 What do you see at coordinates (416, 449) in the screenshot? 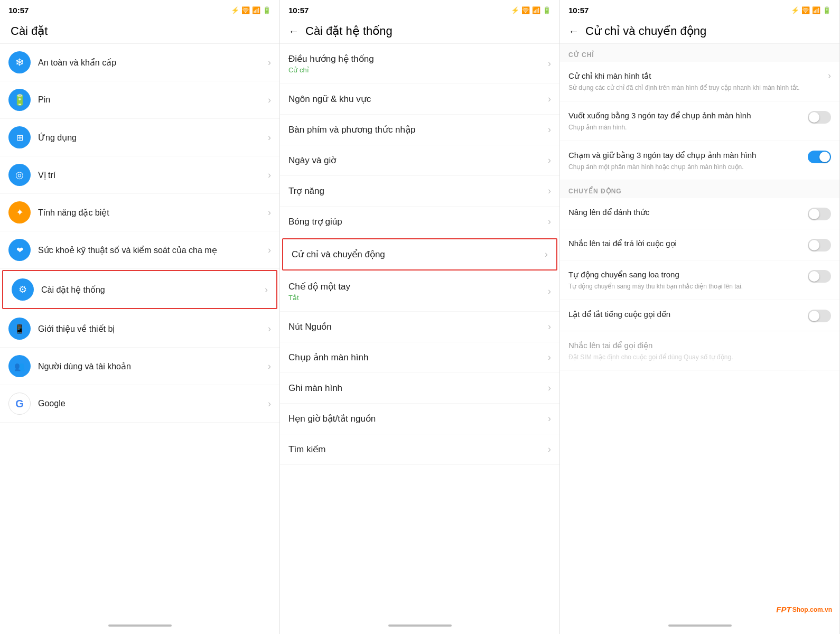
I see `tim-kiem-label: Tìm kiếm` at bounding box center [416, 449].